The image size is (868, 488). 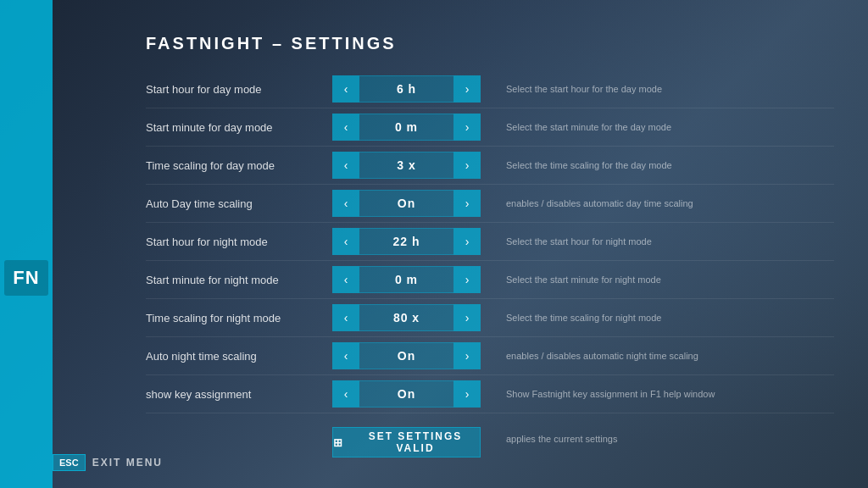 I want to click on sidebar: FN, so click(x=26, y=244).